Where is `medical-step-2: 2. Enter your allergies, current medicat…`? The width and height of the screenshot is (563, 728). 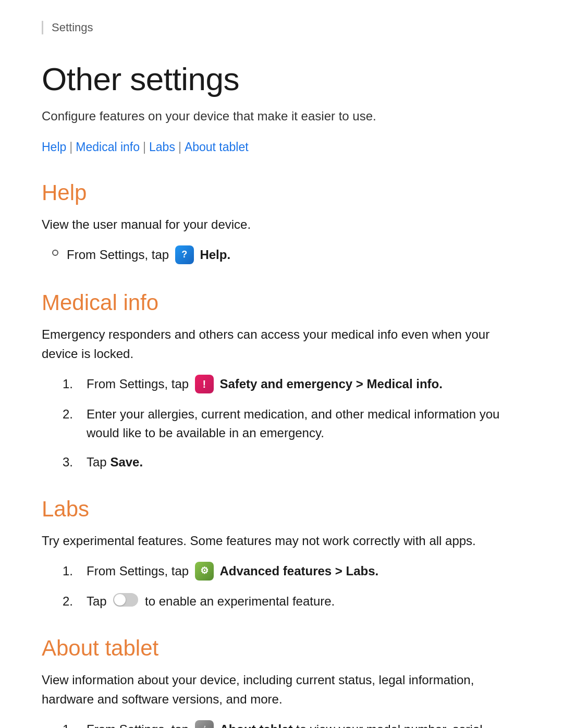
medical-step-2: 2. Enter your allergies, current medicat… is located at coordinates (292, 424).